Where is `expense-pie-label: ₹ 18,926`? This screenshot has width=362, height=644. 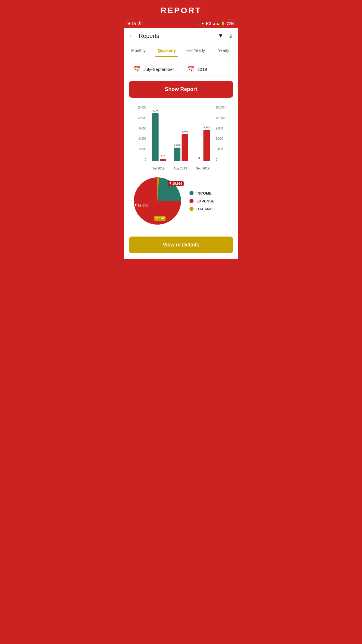 expense-pie-label: ₹ 18,926 is located at coordinates (176, 184).